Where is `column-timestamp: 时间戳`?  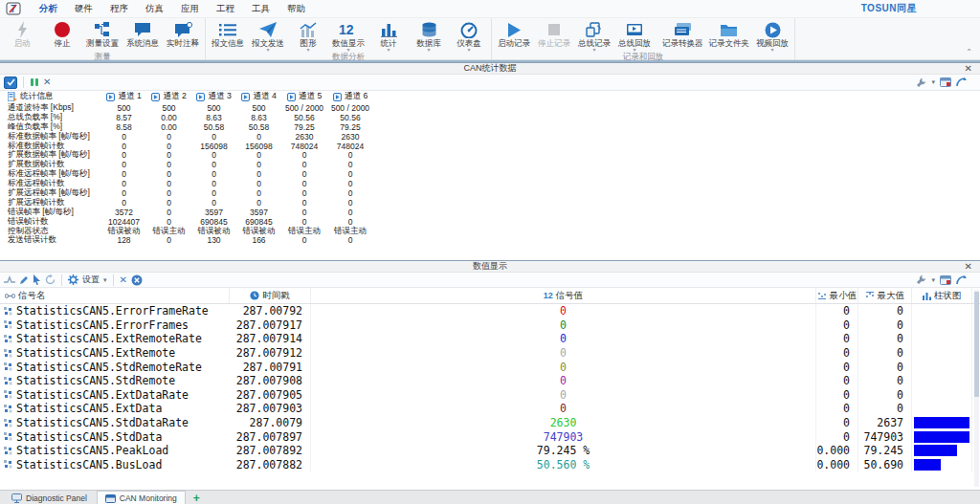
column-timestamp: 时间戳 is located at coordinates (270, 296).